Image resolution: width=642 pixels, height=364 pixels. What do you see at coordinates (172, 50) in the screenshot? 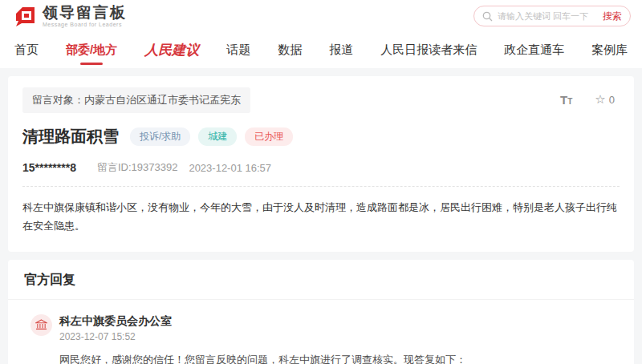
I see `nav-item-people-suggestions: 人民建议` at bounding box center [172, 50].